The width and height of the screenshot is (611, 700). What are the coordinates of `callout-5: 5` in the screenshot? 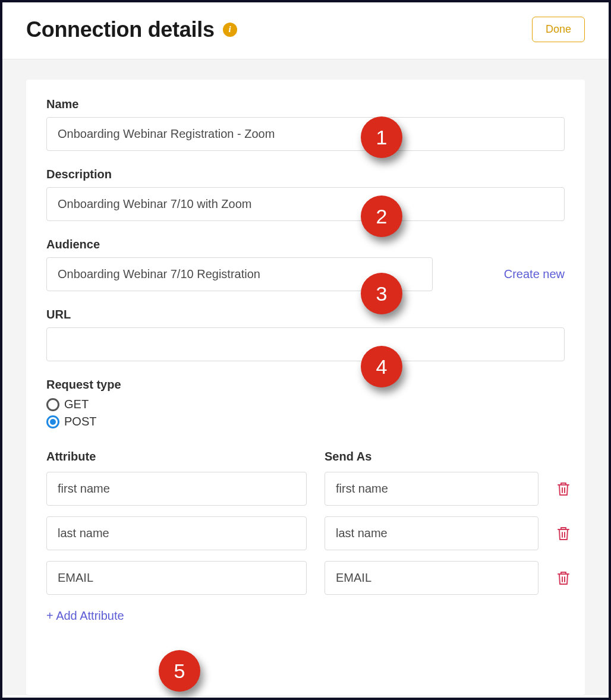 It's located at (179, 671).